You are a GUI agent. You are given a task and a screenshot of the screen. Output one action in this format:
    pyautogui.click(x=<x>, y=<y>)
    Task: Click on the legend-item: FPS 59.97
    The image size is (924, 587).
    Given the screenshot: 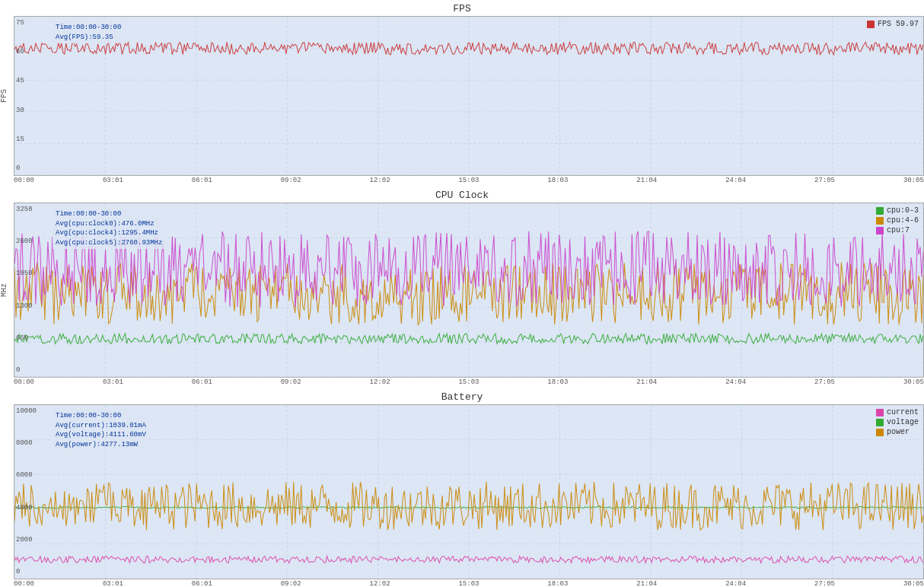 What is the action you would take?
    pyautogui.click(x=893, y=24)
    